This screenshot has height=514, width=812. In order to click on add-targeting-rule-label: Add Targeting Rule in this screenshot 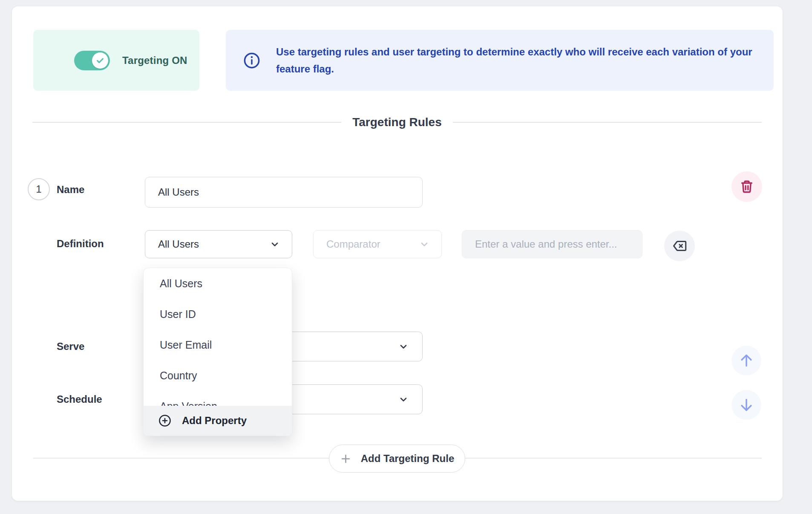, I will do `click(408, 459)`.